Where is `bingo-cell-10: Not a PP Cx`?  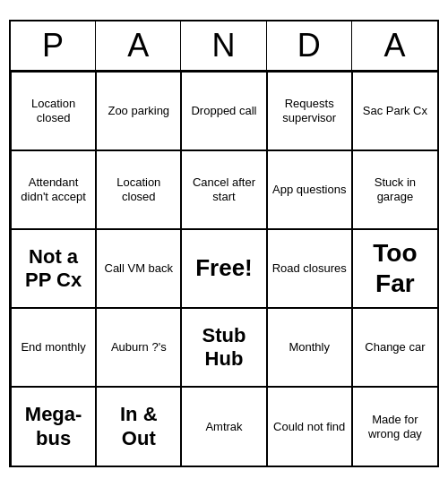 bingo-cell-10: Not a PP Cx is located at coordinates (54, 269).